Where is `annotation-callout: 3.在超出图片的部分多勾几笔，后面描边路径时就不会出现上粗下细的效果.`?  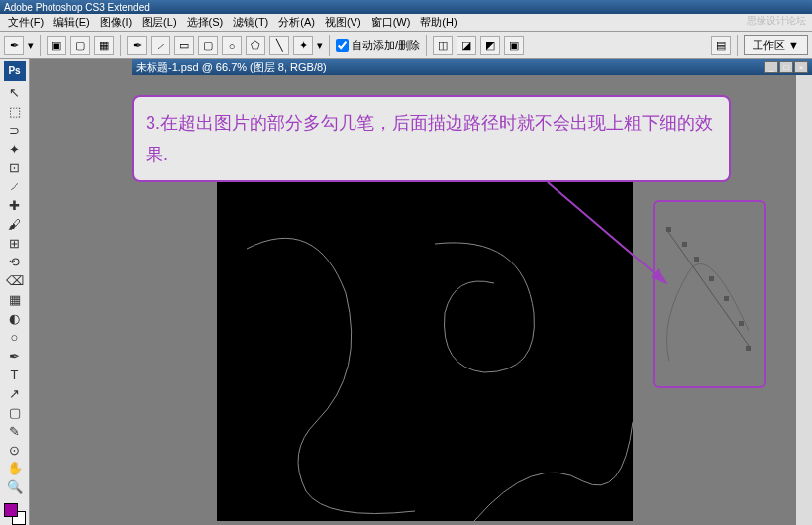 annotation-callout: 3.在超出图片的部分多勾几笔，后面描边路径时就不会出现上粗下细的效果. is located at coordinates (432, 139).